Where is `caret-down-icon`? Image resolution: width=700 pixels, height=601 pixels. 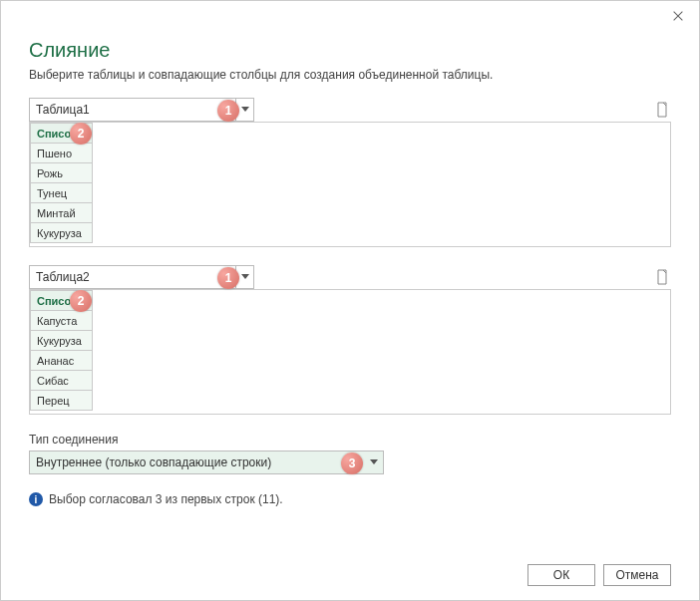
caret-down-icon is located at coordinates (374, 462).